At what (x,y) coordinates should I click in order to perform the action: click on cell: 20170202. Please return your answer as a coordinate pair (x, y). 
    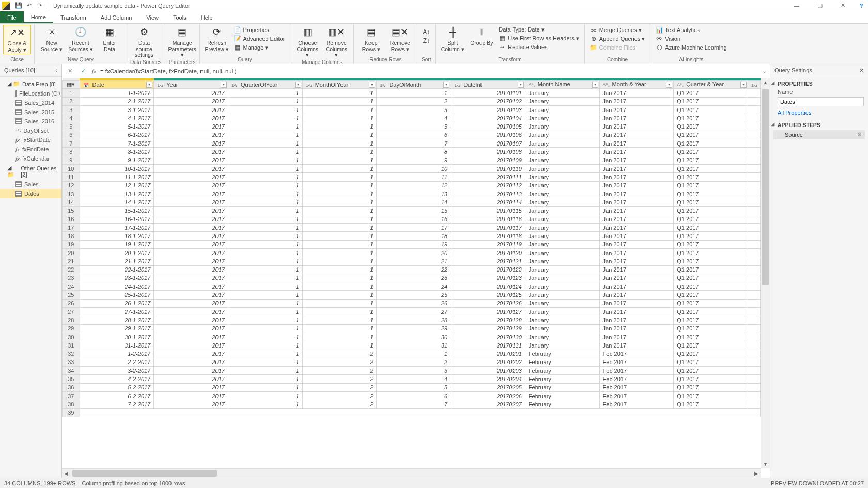
    Looking at the image, I should click on (488, 362).